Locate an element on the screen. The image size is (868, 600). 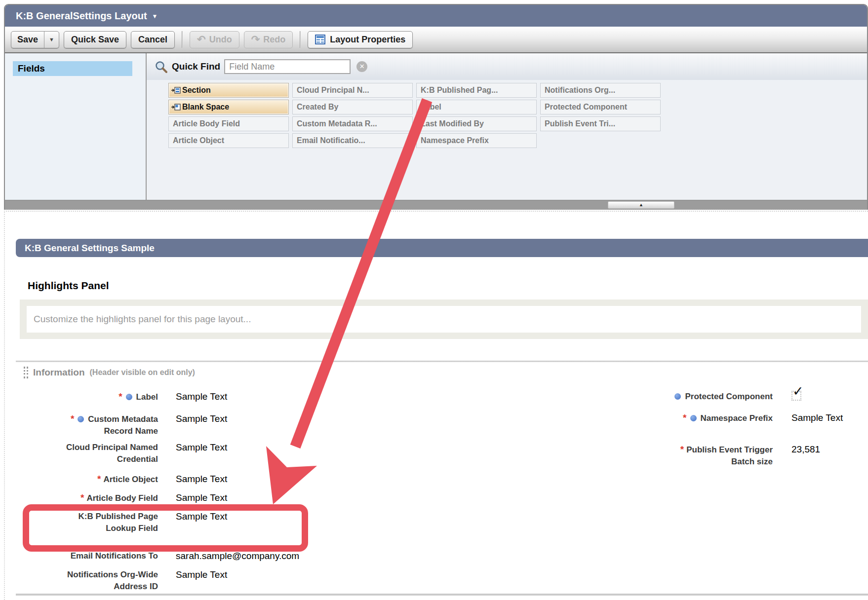
field-row-article-object: *Article Object Sample Text is located at coordinates (116, 480).